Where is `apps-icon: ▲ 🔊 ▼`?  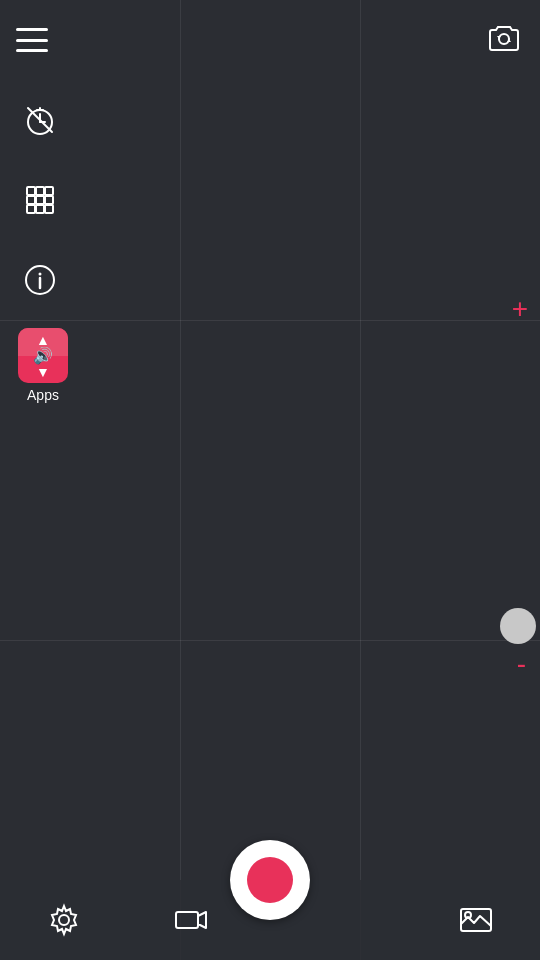 apps-icon: ▲ 🔊 ▼ is located at coordinates (43, 356).